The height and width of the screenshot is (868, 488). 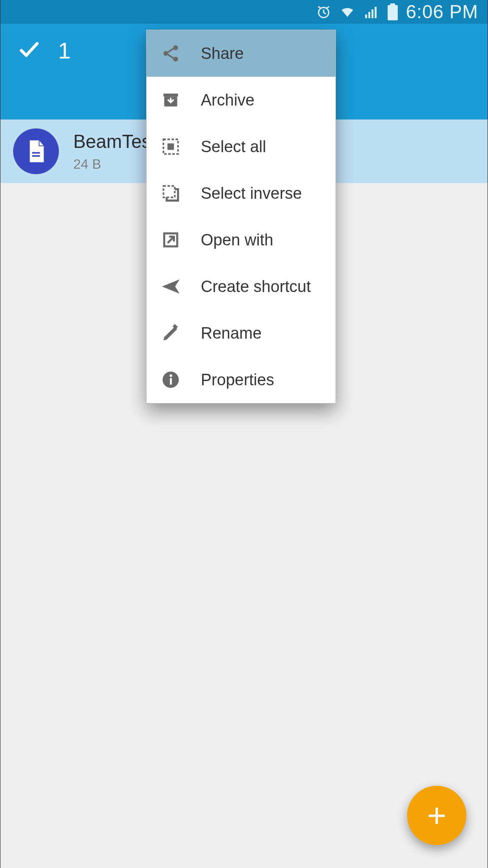 I want to click on file-name: BeamTest, so click(x=115, y=142).